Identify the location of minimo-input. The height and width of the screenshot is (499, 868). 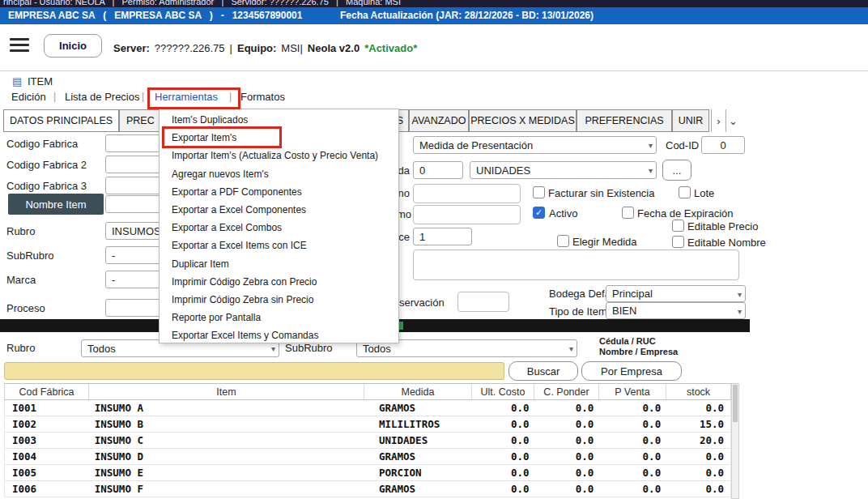
(466, 215).